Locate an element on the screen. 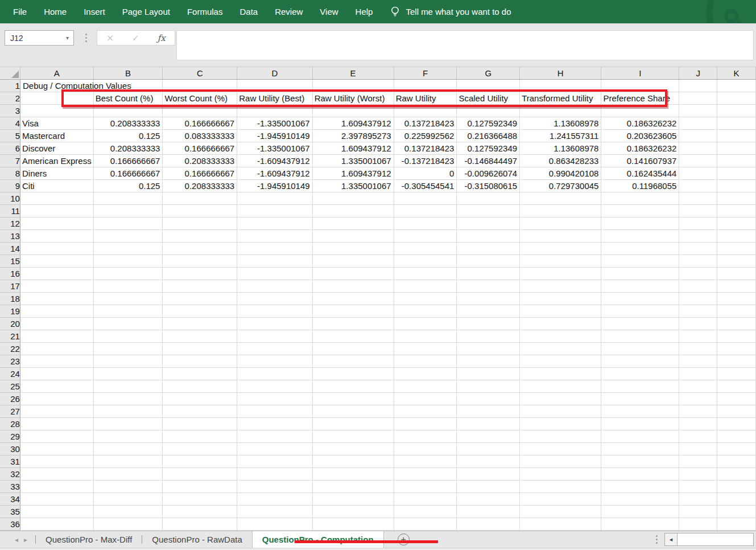 The image size is (756, 550). cell-H4: 1.13608978 is located at coordinates (561, 124).